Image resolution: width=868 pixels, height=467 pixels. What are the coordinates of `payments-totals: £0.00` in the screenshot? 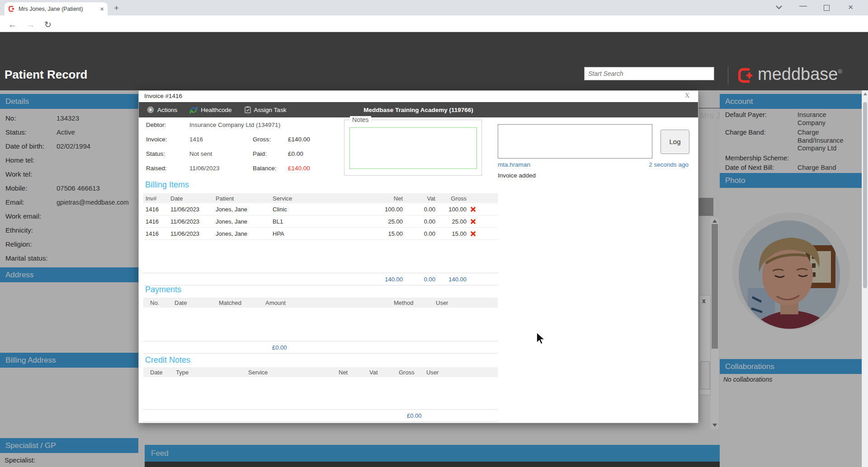 It's located at (321, 347).